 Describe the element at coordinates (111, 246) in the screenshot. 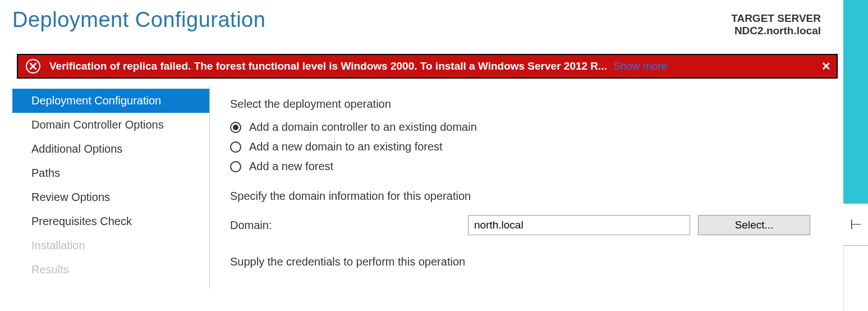

I see `sidebar-item-installation: Installation` at that location.